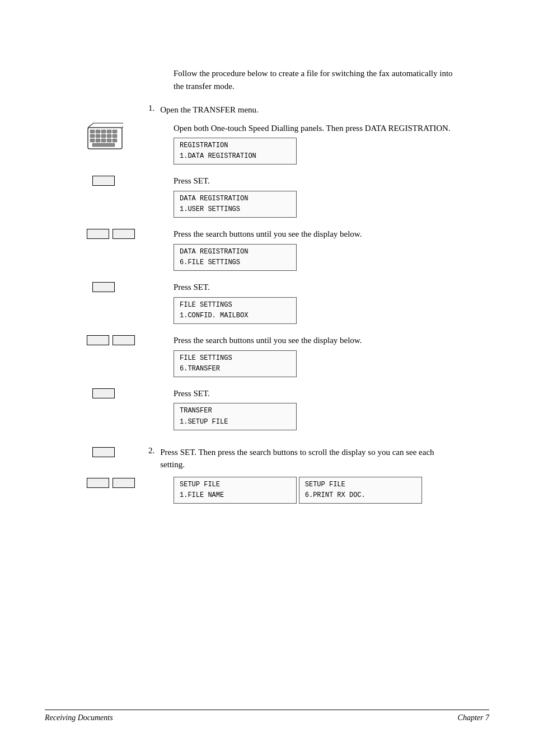  I want to click on instruction-1-block: Open both One-touch Speed Dialling panel…, so click(312, 147).